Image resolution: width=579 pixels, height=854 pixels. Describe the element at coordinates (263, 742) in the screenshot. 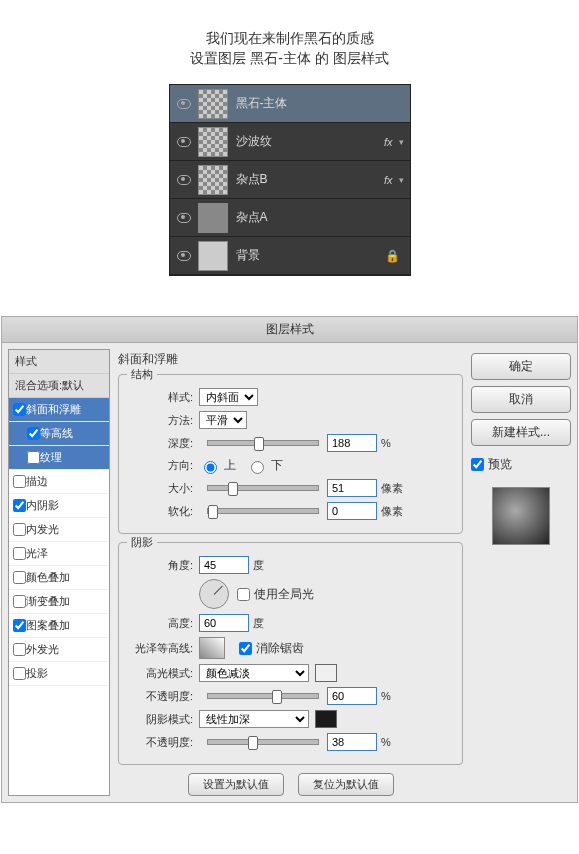

I see `shadow-opacity-slider` at that location.